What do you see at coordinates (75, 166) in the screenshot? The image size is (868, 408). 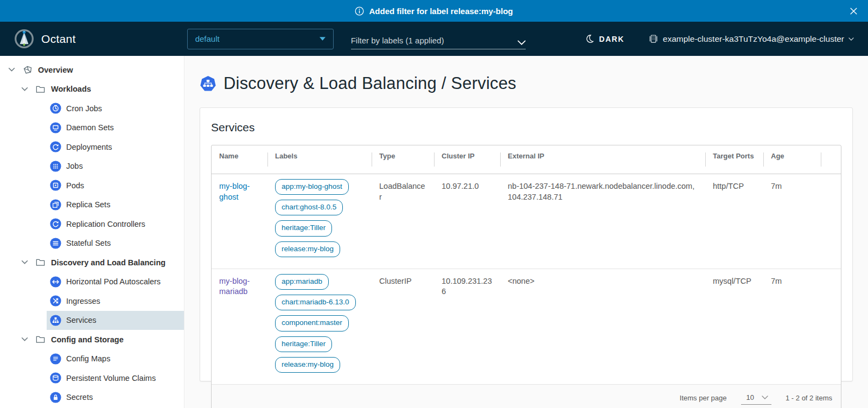 I see `sidebar-item-label: Jobs` at bounding box center [75, 166].